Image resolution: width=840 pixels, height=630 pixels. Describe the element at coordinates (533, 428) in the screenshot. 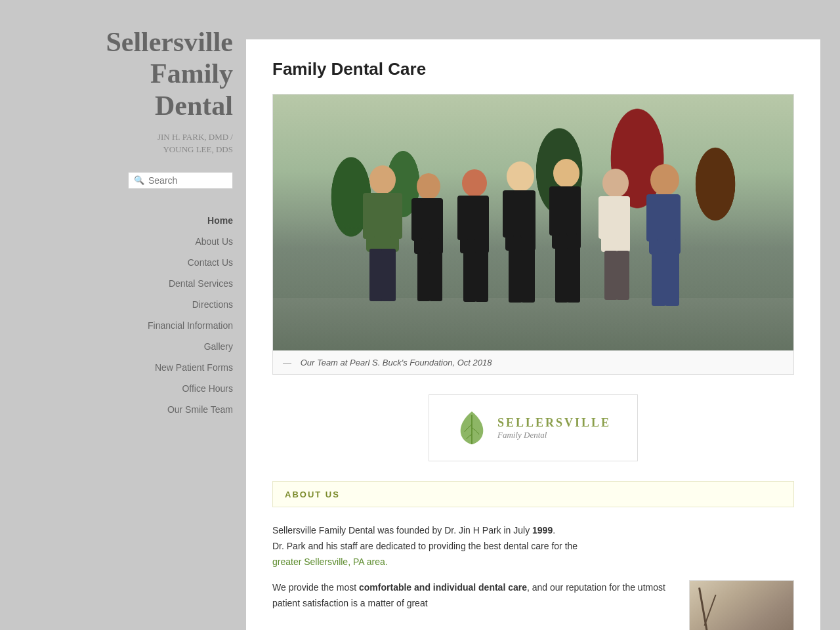

I see `logo-container: SELLERSVILLE Family Dental` at that location.